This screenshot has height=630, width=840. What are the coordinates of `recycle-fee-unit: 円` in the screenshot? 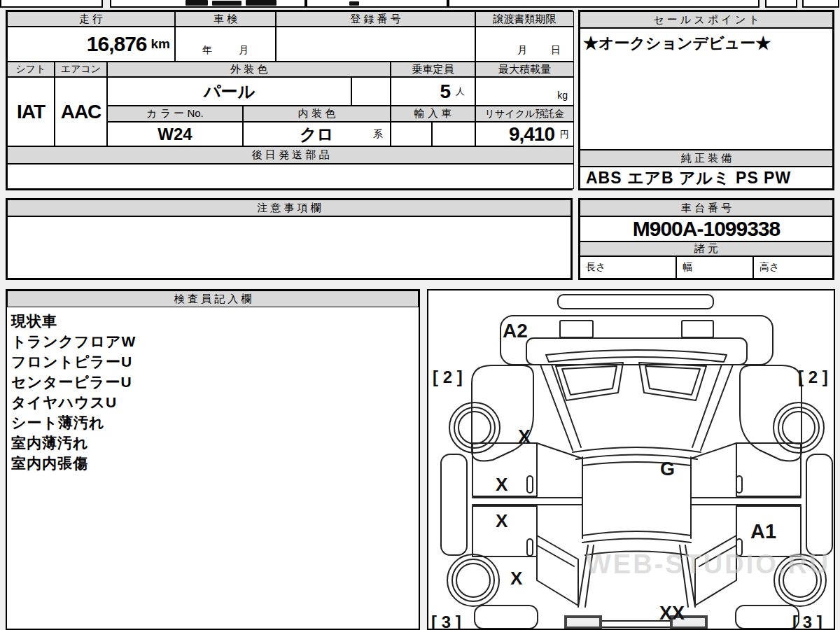 It's located at (564, 134).